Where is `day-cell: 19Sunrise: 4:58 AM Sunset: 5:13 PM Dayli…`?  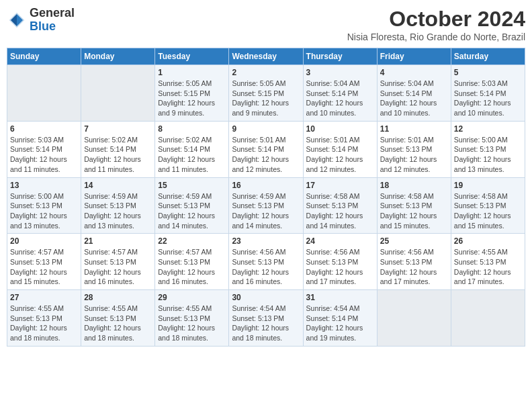
day-cell: 19Sunrise: 4:58 AM Sunset: 5:13 PM Dayli… is located at coordinates (488, 205).